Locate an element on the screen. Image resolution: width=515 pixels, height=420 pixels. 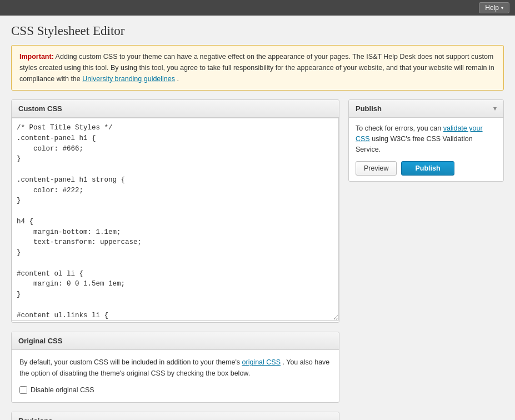
publish-buttons: Preview Publish is located at coordinates (426, 168).